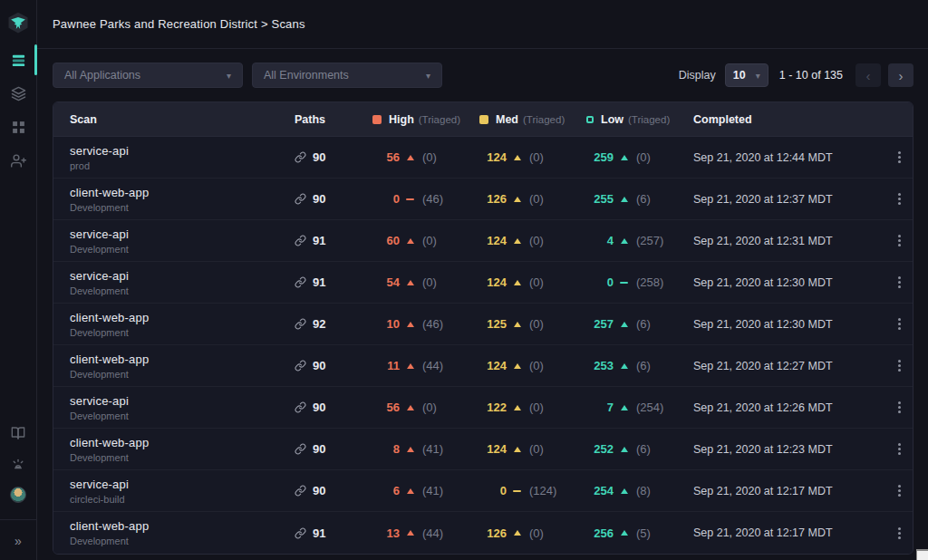  Describe the element at coordinates (182, 541) in the screenshot. I see `scan-environment: Development` at that location.